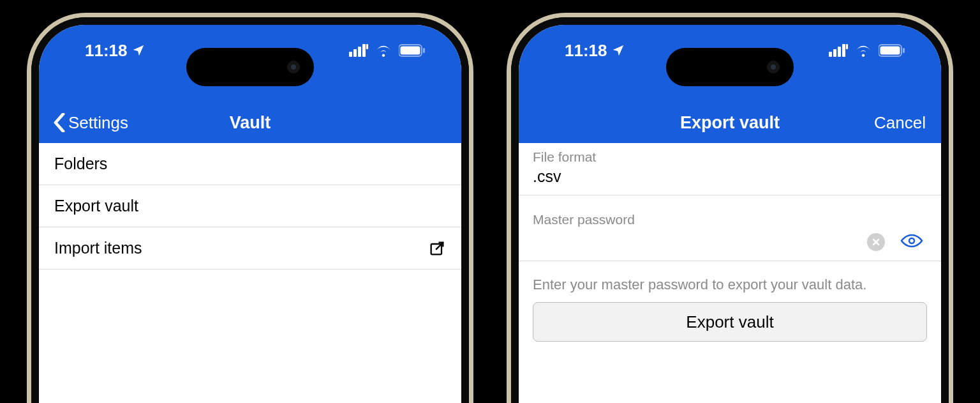 This screenshot has width=980, height=403. I want to click on master-password-label: Master password, so click(730, 220).